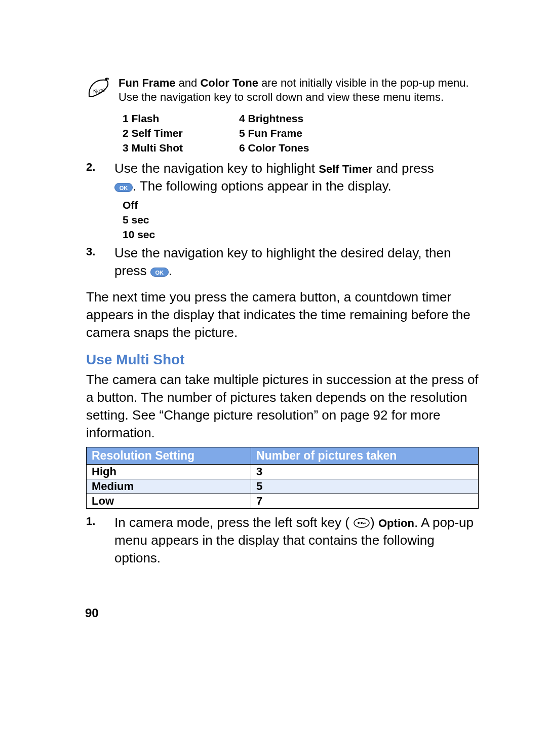  Describe the element at coordinates (181, 134) in the screenshot. I see `menu-item: 2 Self Timer` at that location.